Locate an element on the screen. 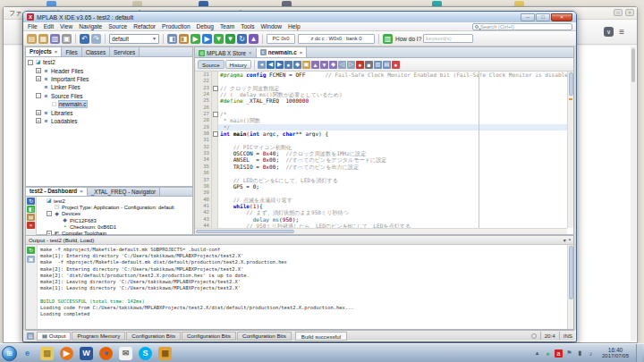  tray-action-center-icon: ⚑ is located at coordinates (569, 354).